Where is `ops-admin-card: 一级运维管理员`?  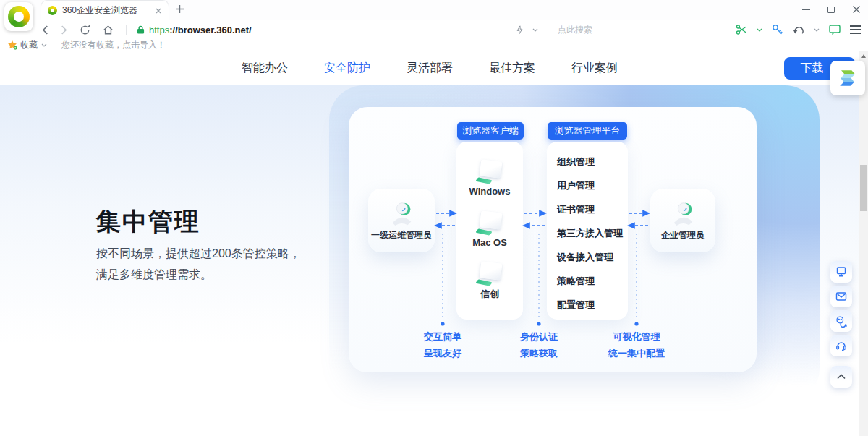 ops-admin-card: 一级运维管理员 is located at coordinates (401, 221).